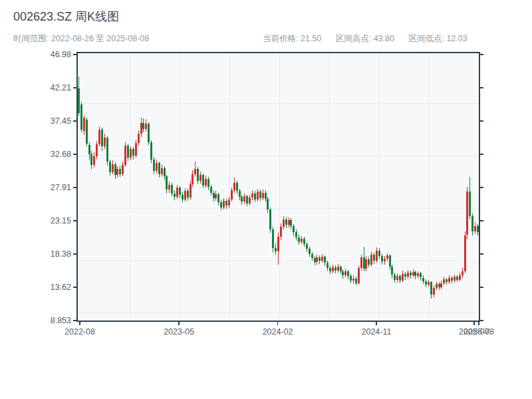 Image resolution: width=532 pixels, height=399 pixels. I want to click on price-stats: 当前价格: 21.50 区间高点: 43.80 区间低点: 12.03, so click(371, 39).